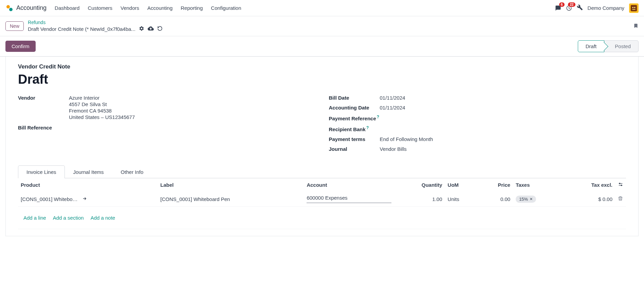 Image resolution: width=644 pixels, height=302 pixels. What do you see at coordinates (41, 172) in the screenshot?
I see `tab-invoice-lines: Invoice Lines` at bounding box center [41, 172].